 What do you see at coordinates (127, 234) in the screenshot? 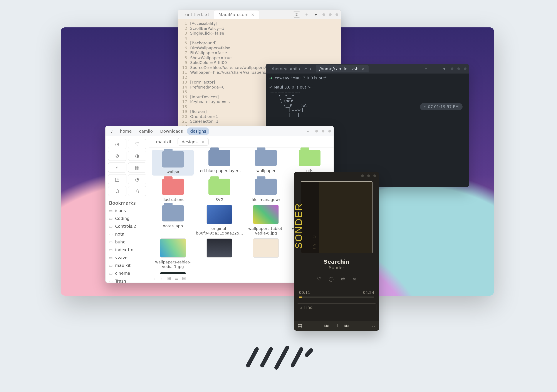
I see `bookmark-item: ▭nota` at bounding box center [127, 234].